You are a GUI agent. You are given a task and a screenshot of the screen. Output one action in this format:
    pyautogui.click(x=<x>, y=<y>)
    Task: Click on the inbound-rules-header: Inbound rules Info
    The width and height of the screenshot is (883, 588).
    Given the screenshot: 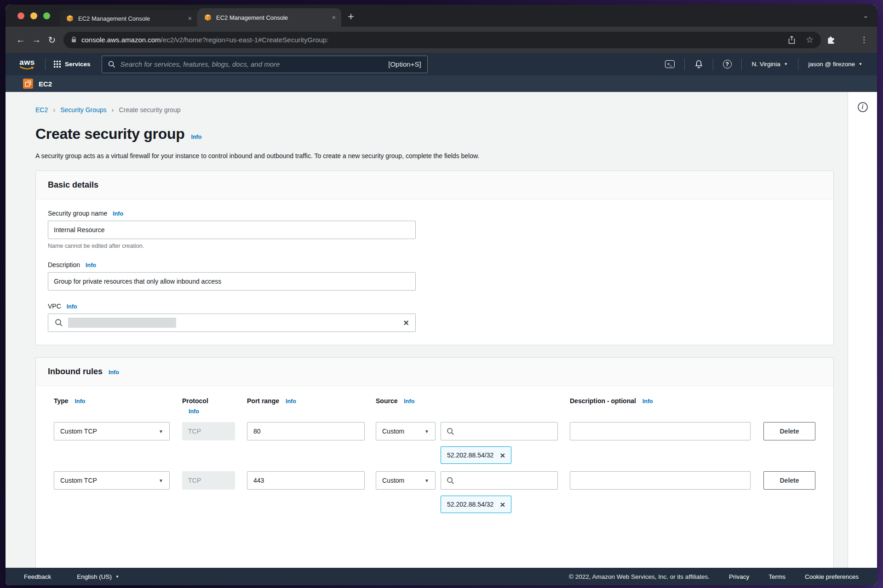 What is the action you would take?
    pyautogui.click(x=435, y=372)
    